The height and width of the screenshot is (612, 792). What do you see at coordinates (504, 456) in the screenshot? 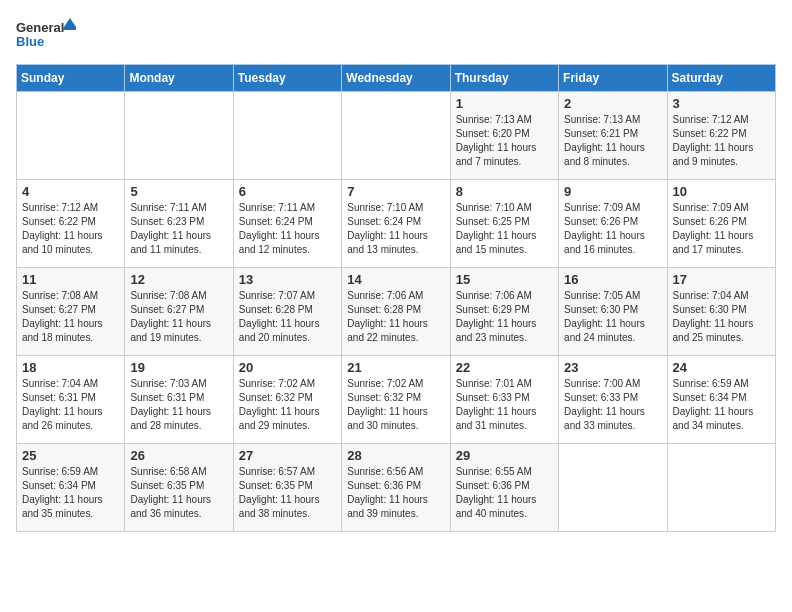
I see `day-number: 29` at bounding box center [504, 456].